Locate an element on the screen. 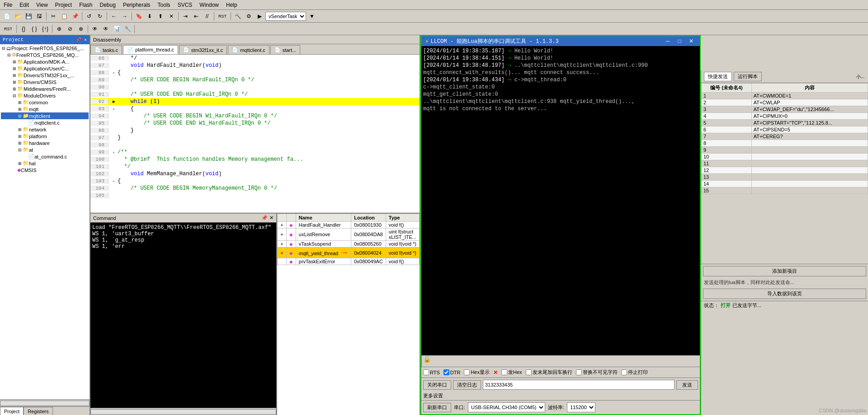 This screenshot has width=868, height=415. quick-row: 8 is located at coordinates (785, 144).